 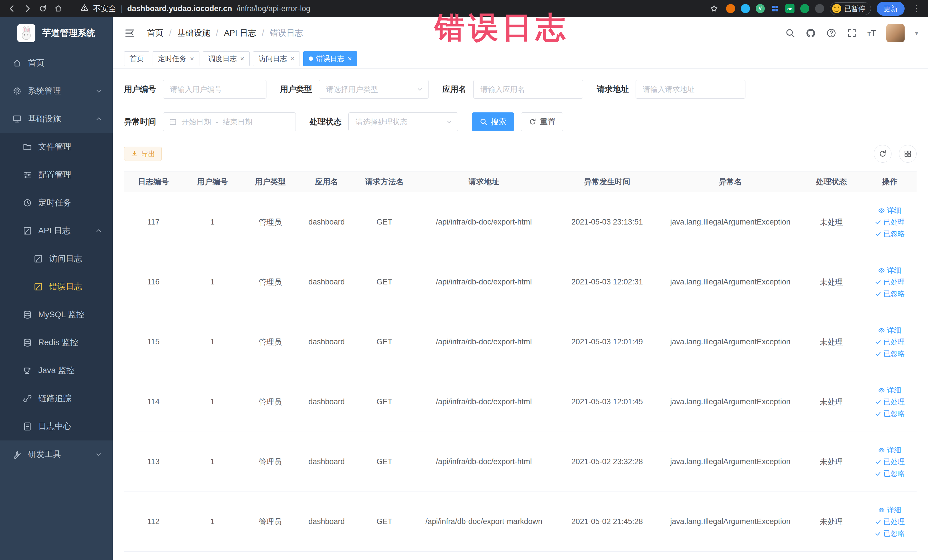 I want to click on url-path: /infra/log/api-error-log, so click(x=273, y=9).